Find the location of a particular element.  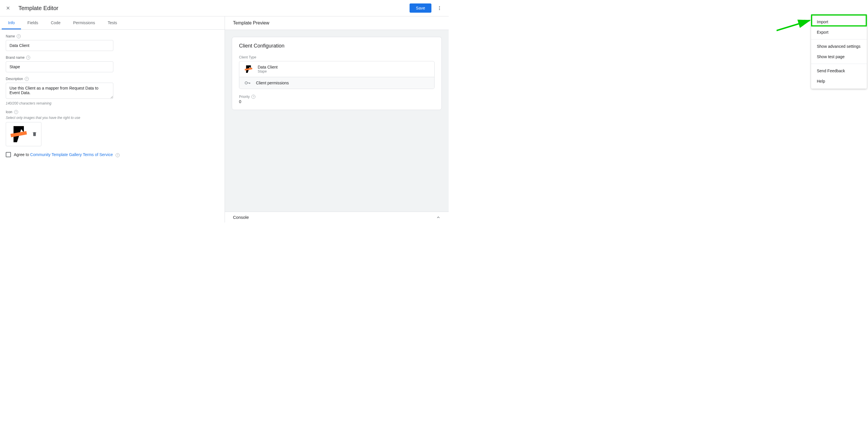

description-label: Description ? is located at coordinates (113, 79).